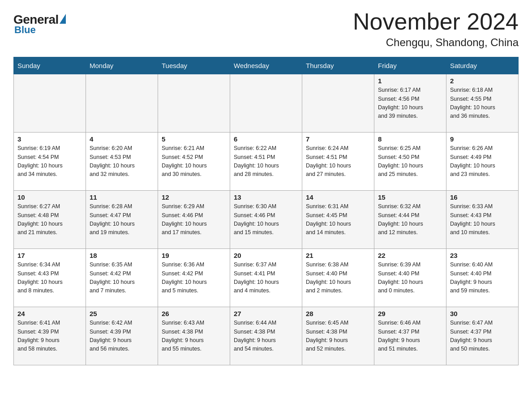 Image resolution: width=532 pixels, height=411 pixels. Describe the element at coordinates (338, 220) in the screenshot. I see `day-info: Sunrise: 6:31 AMSunset: 4:45 PMDaylight:…` at that location.